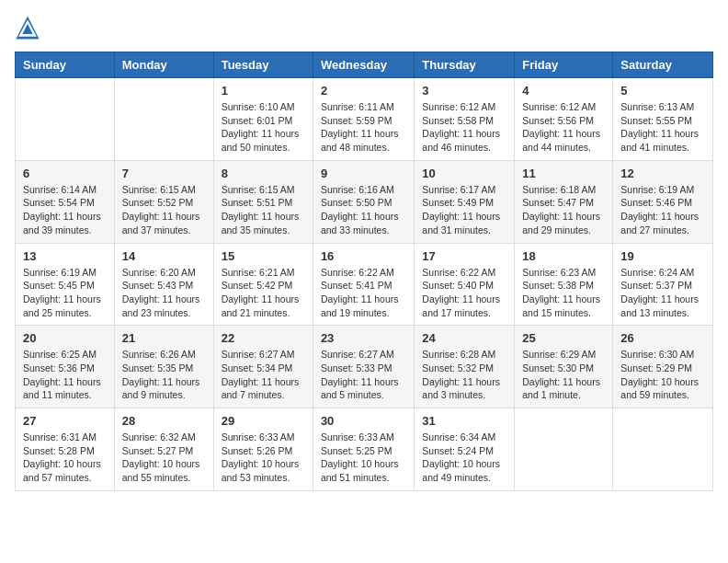  What do you see at coordinates (164, 450) in the screenshot?
I see `calendar-cell: 28Sunrise: 6:32 AM Sunset: 5:27 PM Dayli…` at bounding box center [164, 450].